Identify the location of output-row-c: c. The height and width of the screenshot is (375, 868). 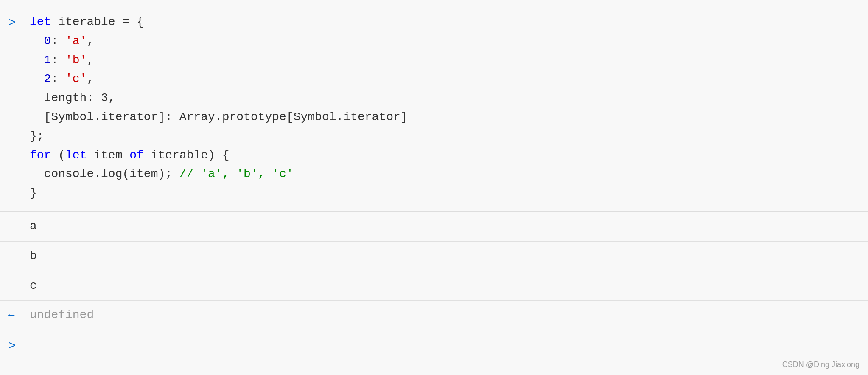
(434, 286).